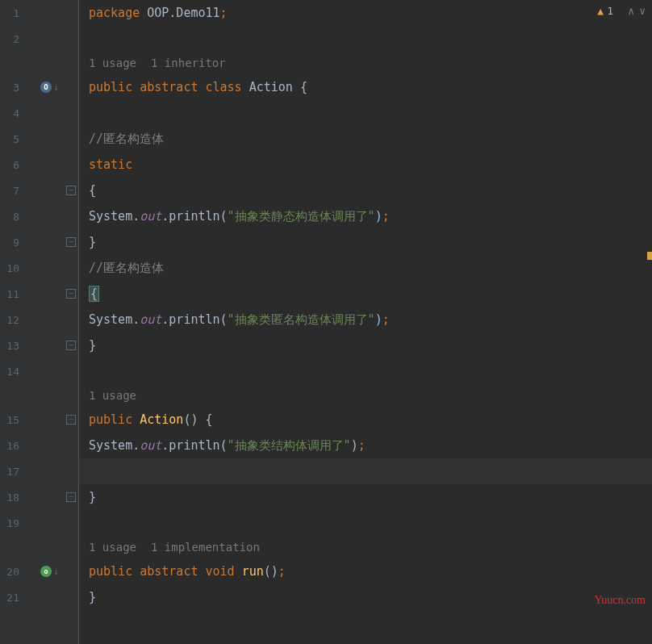 The image size is (652, 644). What do you see at coordinates (366, 165) in the screenshot?
I see `code-line: static` at bounding box center [366, 165].